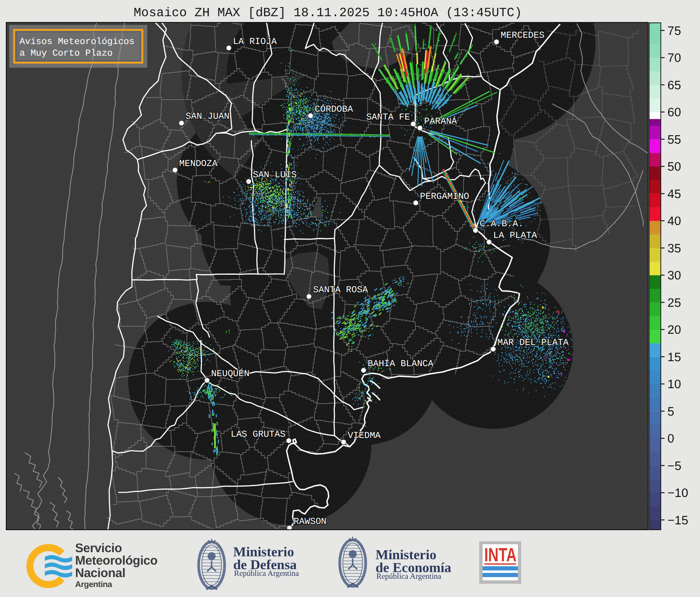  Describe the element at coordinates (100, 573) in the screenshot. I see `svg-text: Nacional` at that location.